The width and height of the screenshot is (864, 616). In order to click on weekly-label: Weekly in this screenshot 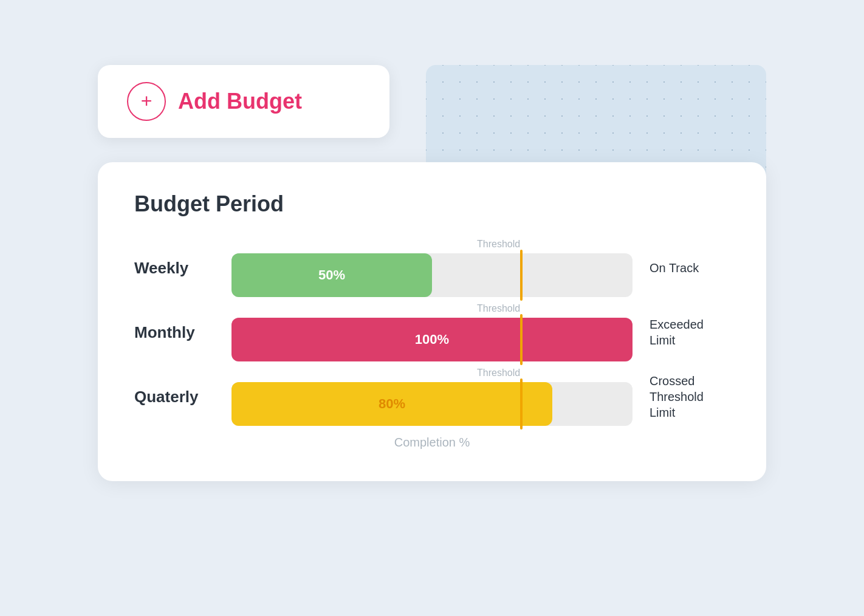, I will do `click(183, 269)`.